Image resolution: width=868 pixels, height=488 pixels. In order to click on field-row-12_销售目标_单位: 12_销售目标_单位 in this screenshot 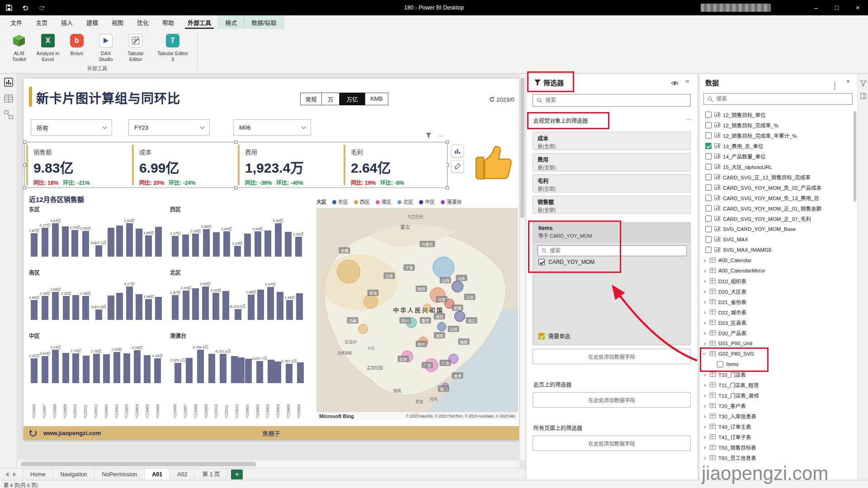, I will do `click(776, 115)`.